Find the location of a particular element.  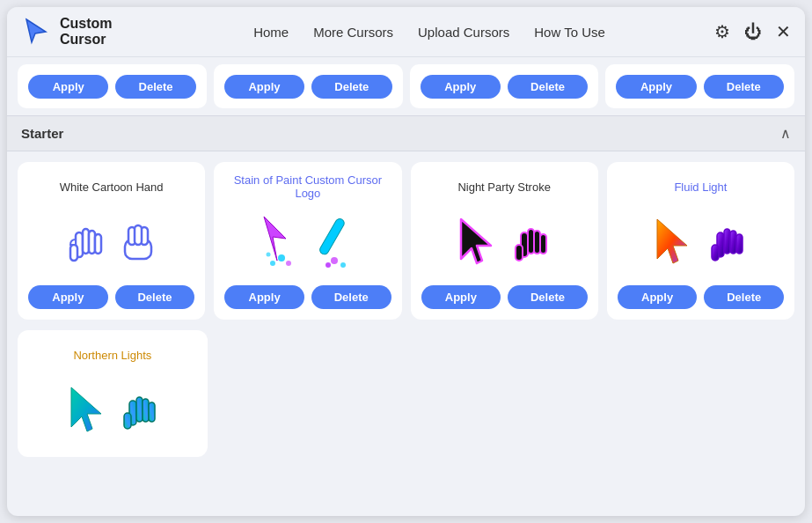

delete-white-cartoon-hand: Delete is located at coordinates (155, 298).